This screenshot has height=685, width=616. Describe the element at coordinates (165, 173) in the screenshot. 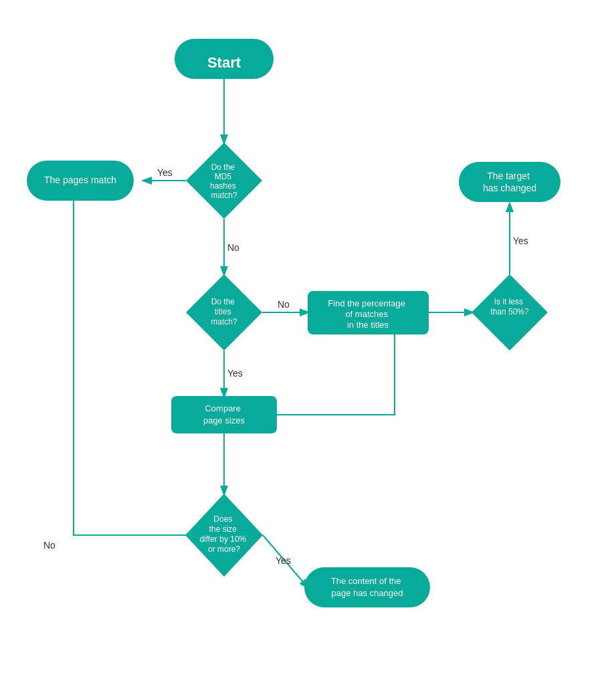

I see `yes-label-md5: Yes` at that location.